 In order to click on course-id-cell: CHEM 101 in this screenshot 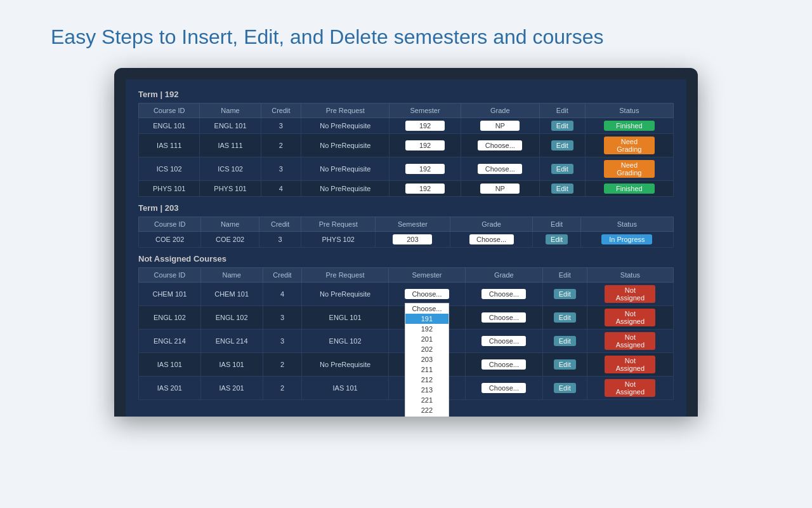, I will do `click(170, 295)`.